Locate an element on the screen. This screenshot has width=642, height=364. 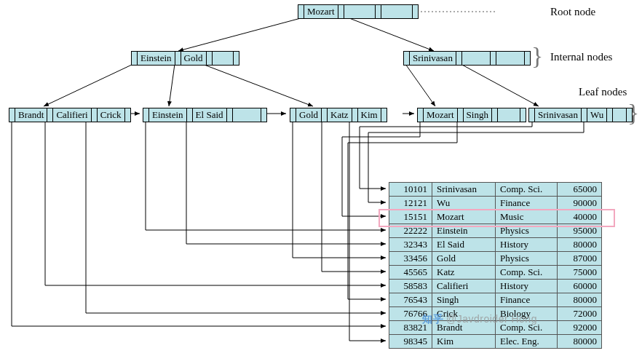
leaf-key: Einstein is located at coordinates (168, 115).